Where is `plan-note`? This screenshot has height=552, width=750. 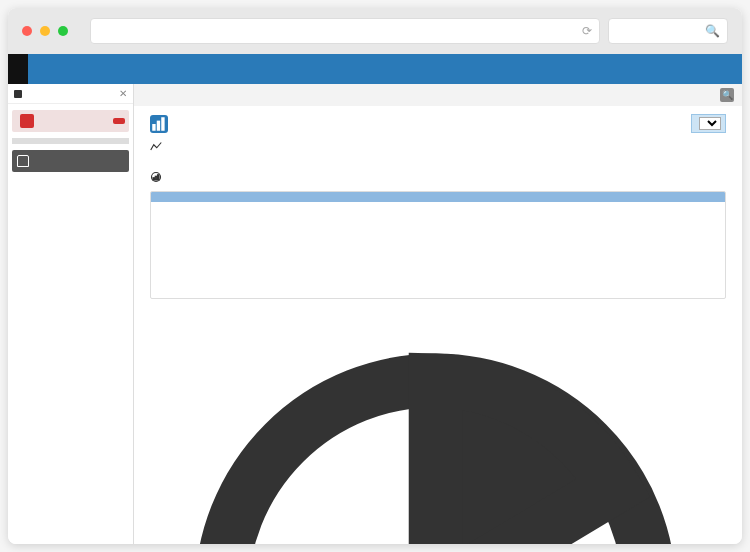 plan-note is located at coordinates (70, 141).